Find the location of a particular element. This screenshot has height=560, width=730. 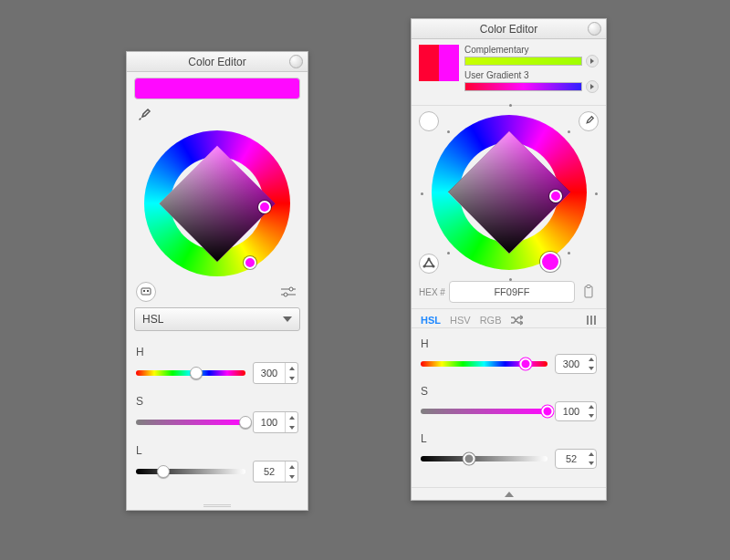

chevron-down-icon is located at coordinates (287, 319).